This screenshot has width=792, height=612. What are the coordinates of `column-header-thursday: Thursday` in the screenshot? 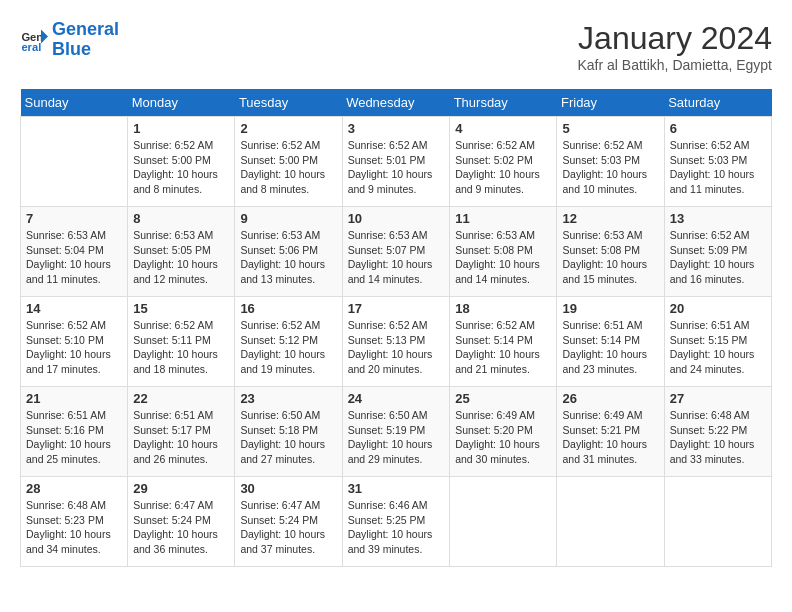 It's located at (504, 103).